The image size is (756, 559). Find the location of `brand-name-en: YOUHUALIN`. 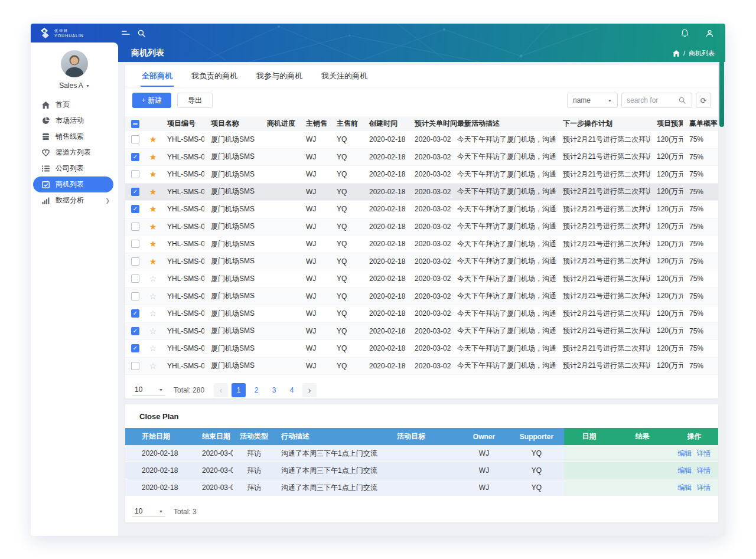

brand-name-en: YOUHUALIN is located at coordinates (69, 35).